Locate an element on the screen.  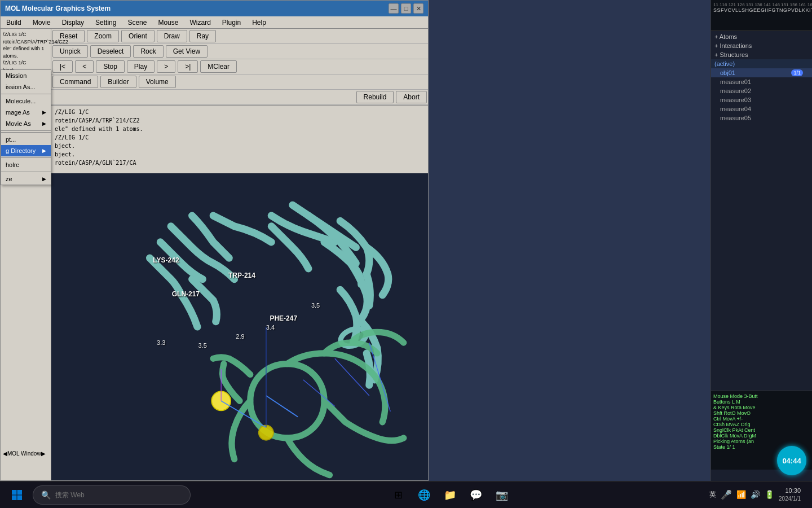
windows-icon is located at coordinates (17, 495).